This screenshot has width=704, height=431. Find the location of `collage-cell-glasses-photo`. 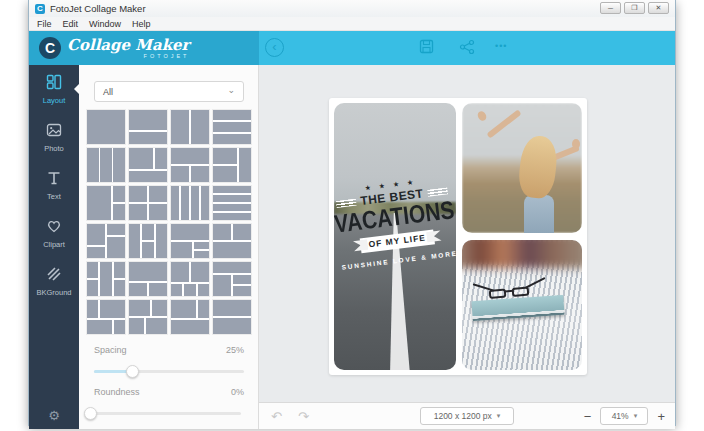

collage-cell-glasses-photo is located at coordinates (522, 305).